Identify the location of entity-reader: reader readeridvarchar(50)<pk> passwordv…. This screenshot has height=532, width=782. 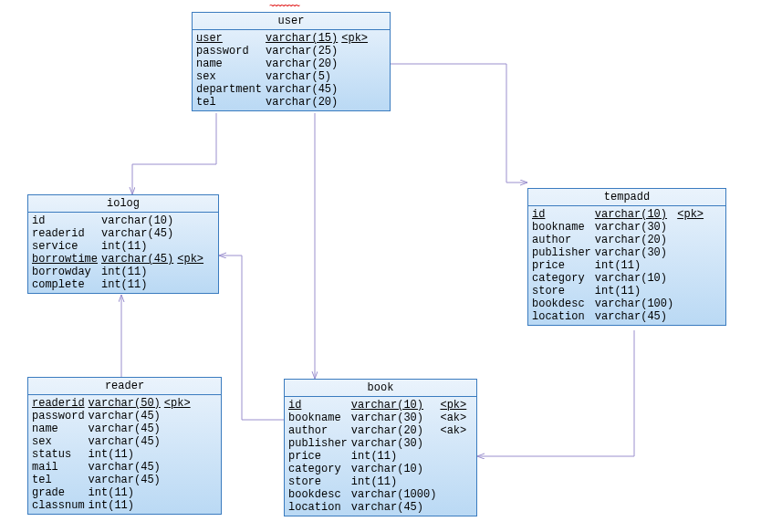
(124, 445).